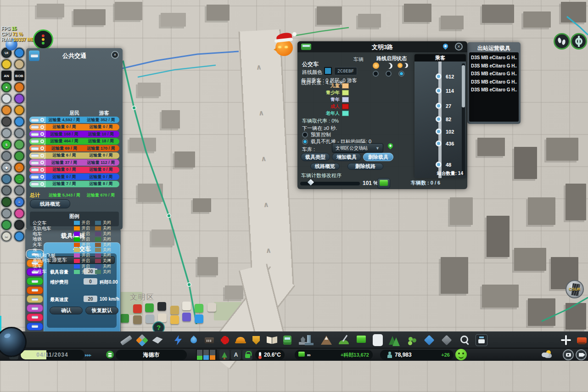  I want to click on move-it-icon, so click(566, 340).